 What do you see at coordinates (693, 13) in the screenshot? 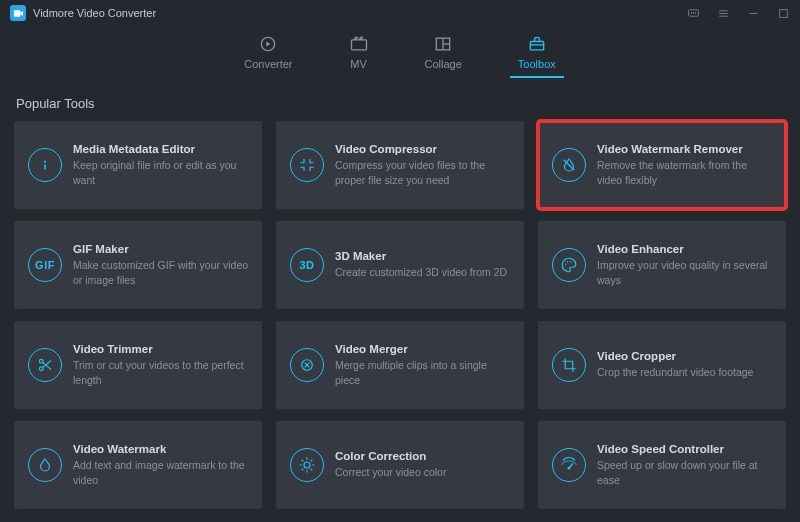
I see `feedback-icon` at bounding box center [693, 13].